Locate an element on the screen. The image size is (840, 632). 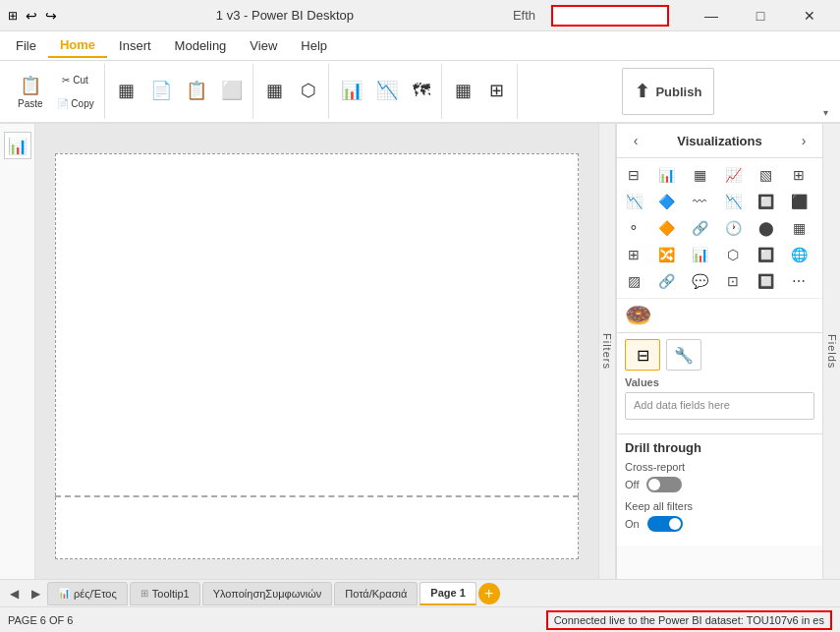
menu-view: View is located at coordinates (263, 45).